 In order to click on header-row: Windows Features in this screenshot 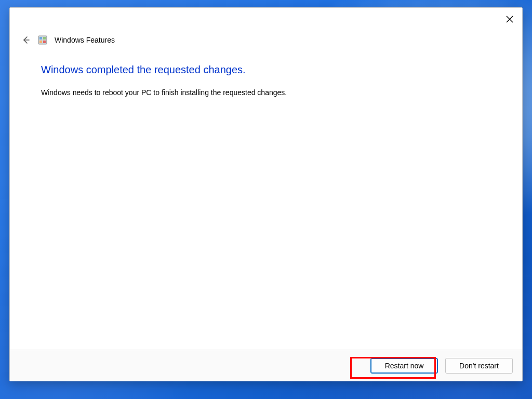, I will do `click(266, 39)`.